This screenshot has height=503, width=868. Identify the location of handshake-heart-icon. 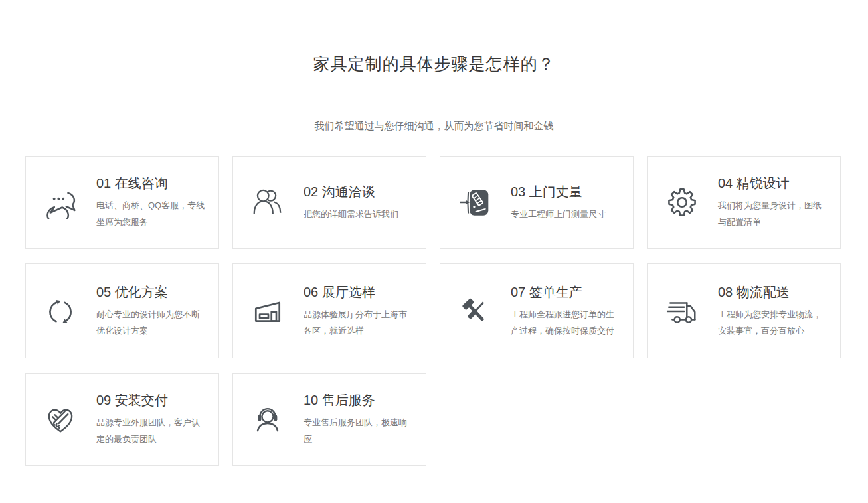
(60, 419).